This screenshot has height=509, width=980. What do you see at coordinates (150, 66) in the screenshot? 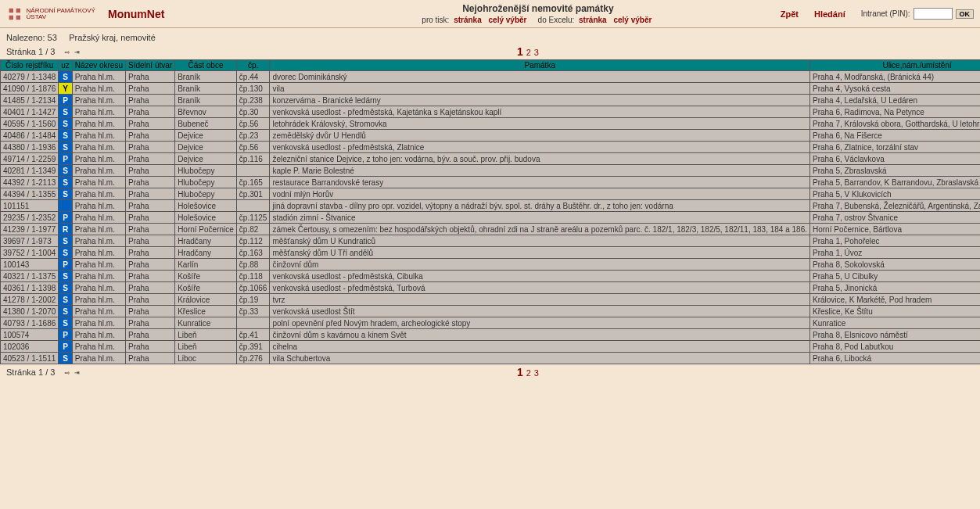
I see `column-header: Sídelní útvar` at bounding box center [150, 66].